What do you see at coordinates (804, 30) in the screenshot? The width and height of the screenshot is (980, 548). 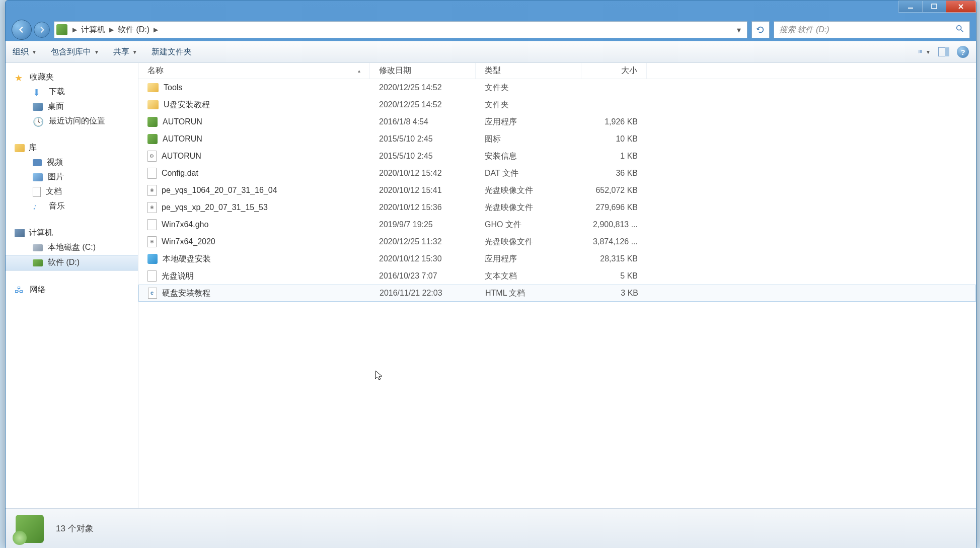 I see `search-placeholder: 搜索 软件 (D:)` at bounding box center [804, 30].